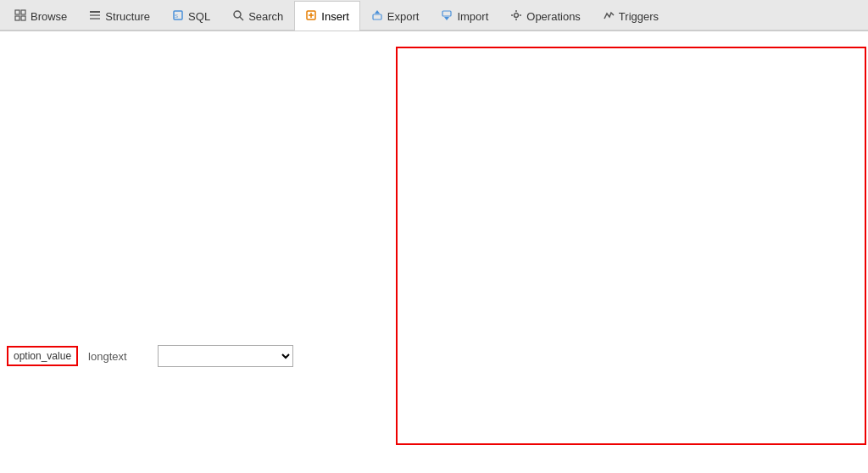  What do you see at coordinates (178, 17) in the screenshot?
I see `sql-icon: S` at bounding box center [178, 17].